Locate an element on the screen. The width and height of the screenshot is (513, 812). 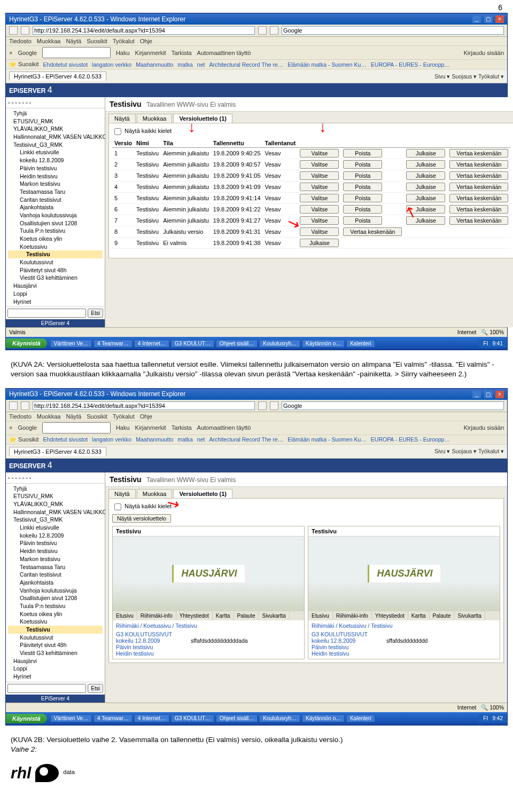
page-tools: Sivu ▾ Suojaus ▾ Työkalut ▾ is located at coordinates (469, 451).